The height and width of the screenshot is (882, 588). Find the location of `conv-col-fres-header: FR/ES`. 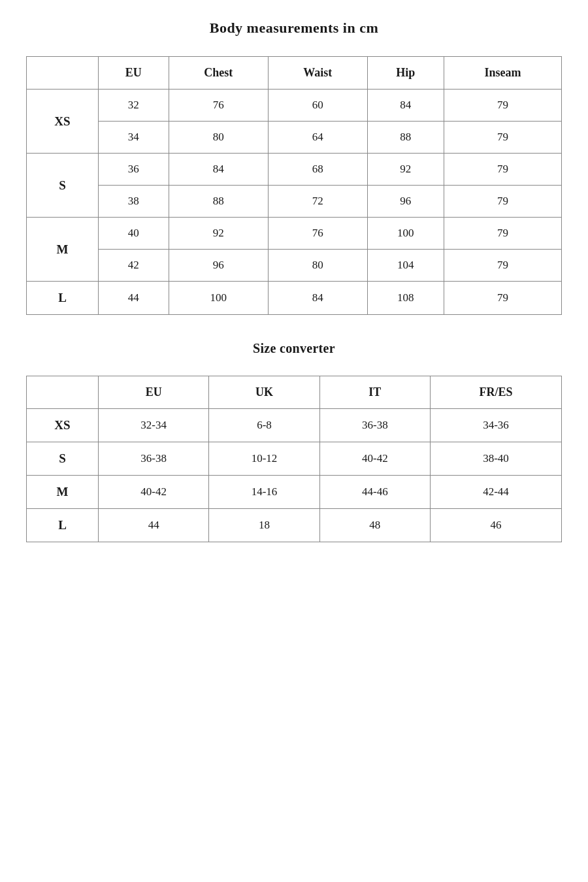

conv-col-fres-header: FR/ES is located at coordinates (495, 393).